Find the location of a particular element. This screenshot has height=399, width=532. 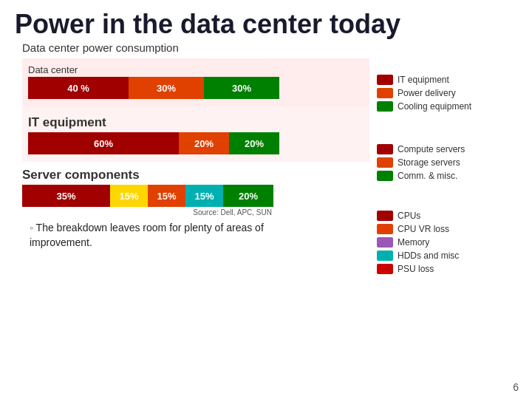

sc-legend: CPUsCPU VR lossMemoryHDDs and miscPSU lo… is located at coordinates (451, 242).